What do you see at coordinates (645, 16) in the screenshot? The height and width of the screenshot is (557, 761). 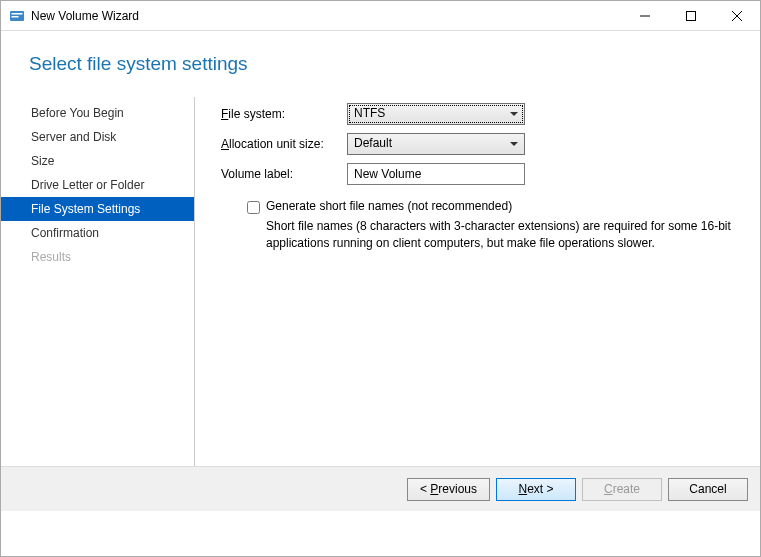 I see `minimize-button` at bounding box center [645, 16].